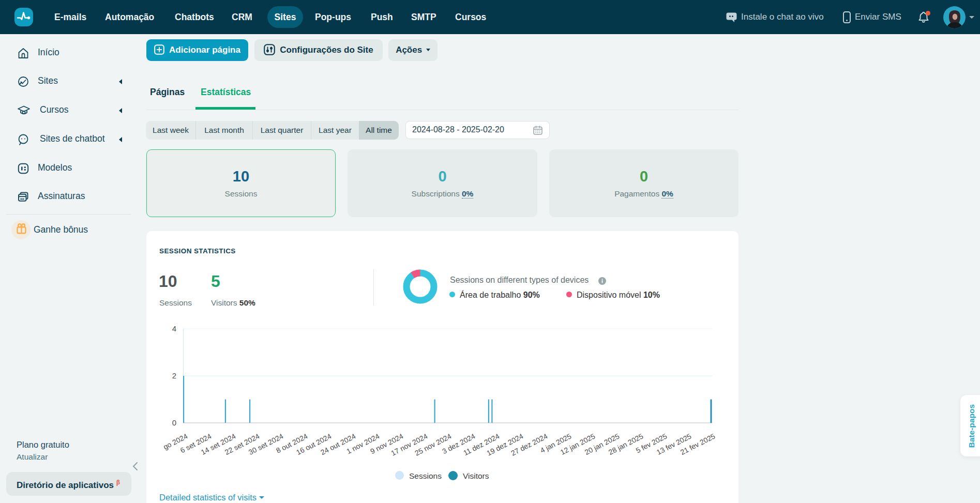  Describe the element at coordinates (174, 375) in the screenshot. I see `svg-text: 2` at that location.